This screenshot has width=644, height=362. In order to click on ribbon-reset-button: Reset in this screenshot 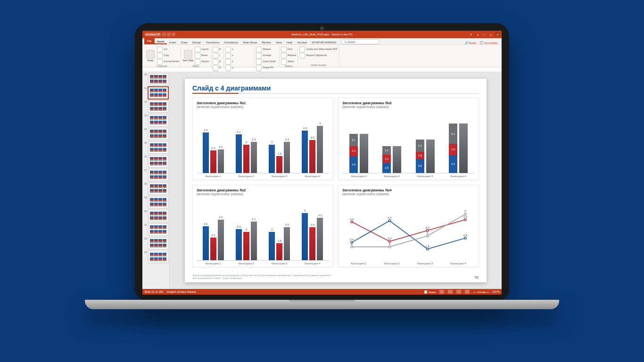, I will do `click(202, 56)`.